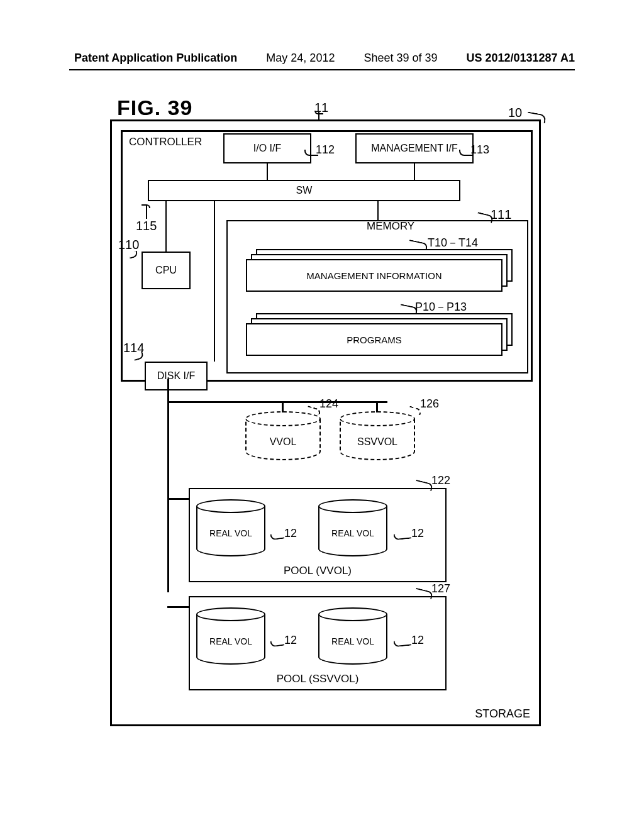 The height and width of the screenshot is (830, 644). Describe the element at coordinates (176, 376) in the screenshot. I see `disk-if-box: DISK I/F` at that location.